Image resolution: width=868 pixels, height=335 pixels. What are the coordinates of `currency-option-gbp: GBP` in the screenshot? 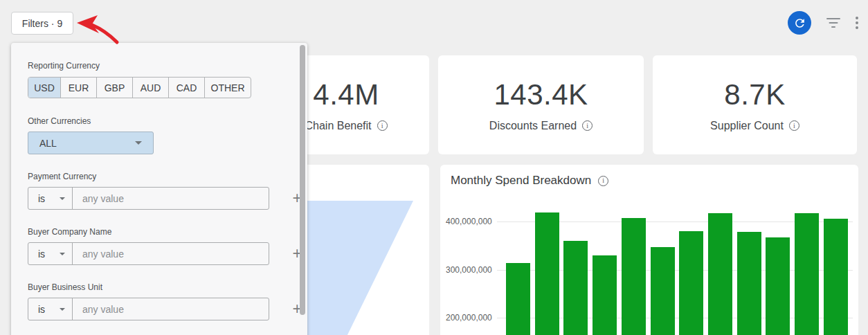 It's located at (114, 87).